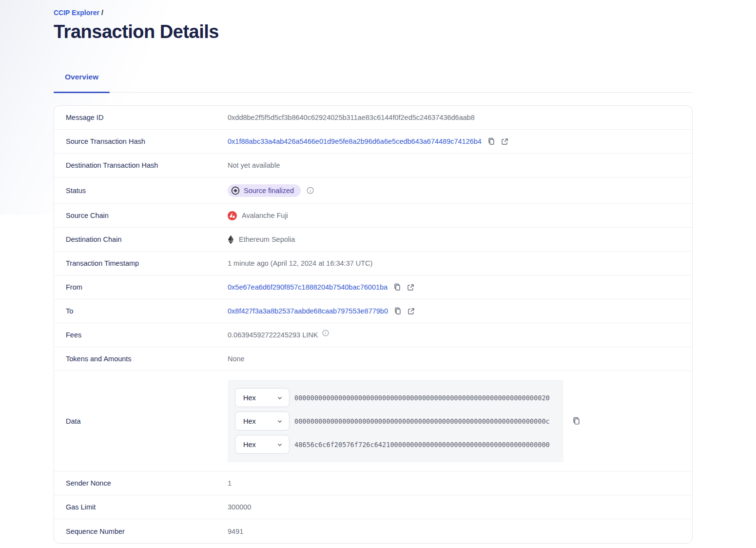 The width and height of the screenshot is (756, 548). Describe the element at coordinates (82, 80) in the screenshot. I see `tab-overview: Overview` at that location.